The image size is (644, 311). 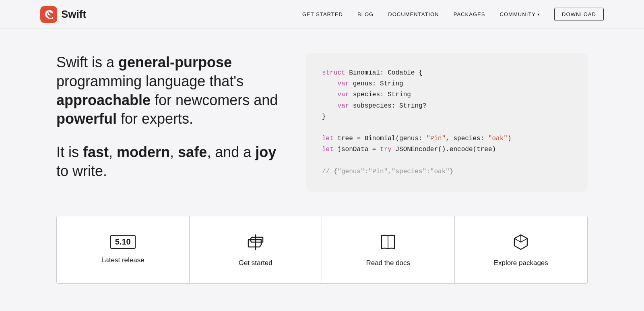 I want to click on box-icon, so click(x=521, y=242).